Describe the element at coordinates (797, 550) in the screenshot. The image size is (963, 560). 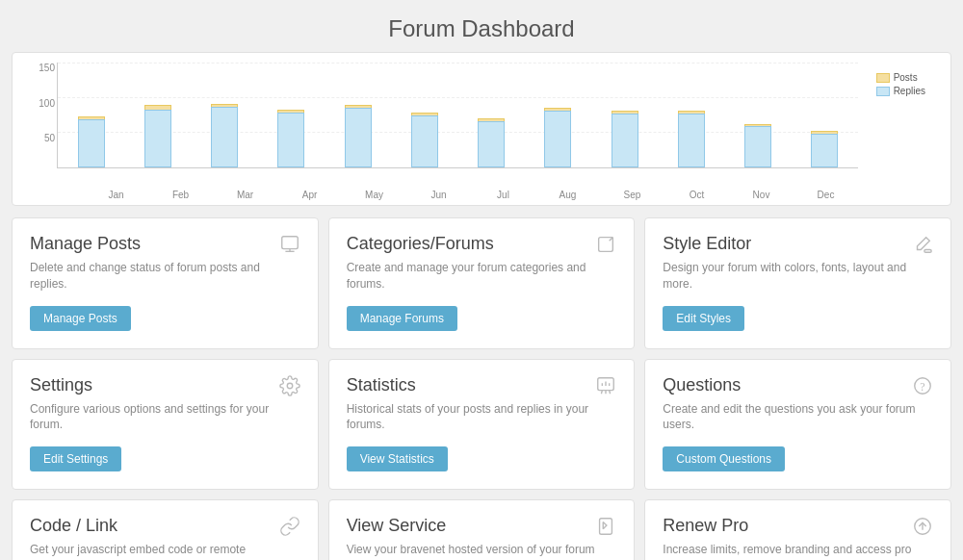
I see `renew-pro-desc: Increase limits, remove branding and acc…` at that location.